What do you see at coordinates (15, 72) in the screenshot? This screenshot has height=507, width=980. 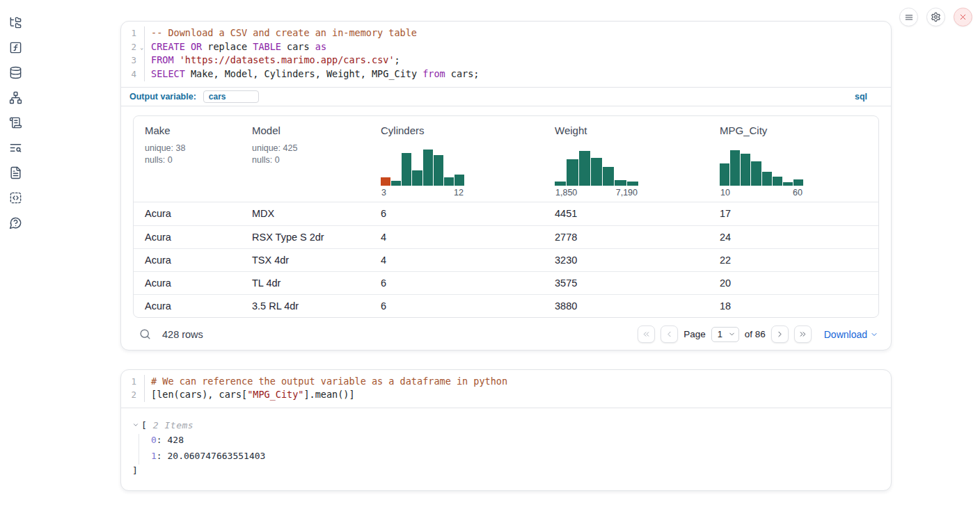 I see `sidebar-item-data-sources` at bounding box center [15, 72].